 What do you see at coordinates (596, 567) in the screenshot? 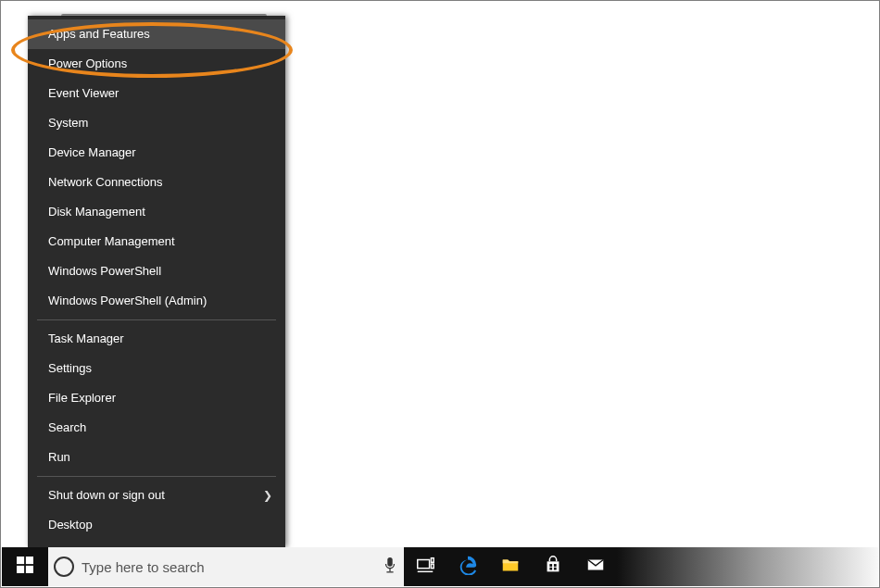
I see `mail-icon` at bounding box center [596, 567].